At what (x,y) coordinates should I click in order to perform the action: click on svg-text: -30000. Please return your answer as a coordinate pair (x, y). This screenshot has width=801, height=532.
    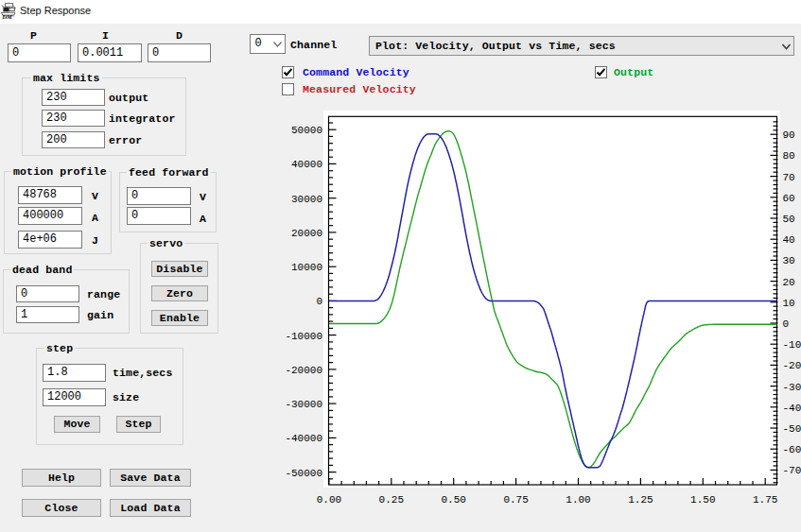
    Looking at the image, I should click on (304, 404).